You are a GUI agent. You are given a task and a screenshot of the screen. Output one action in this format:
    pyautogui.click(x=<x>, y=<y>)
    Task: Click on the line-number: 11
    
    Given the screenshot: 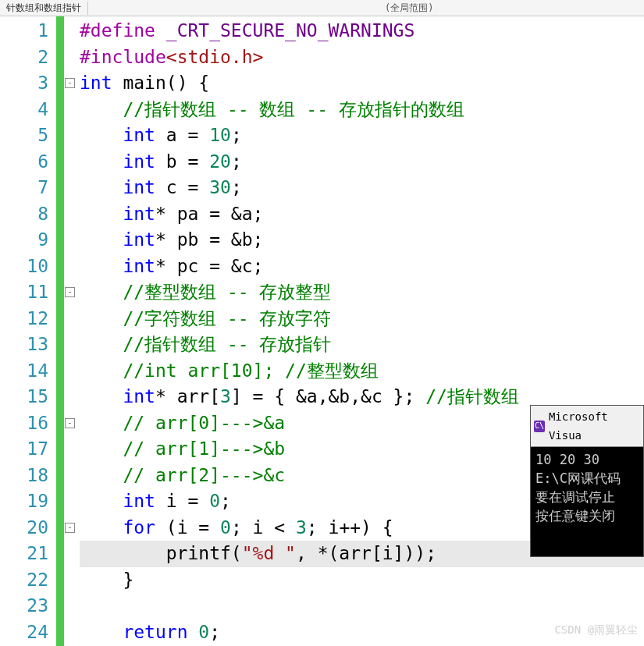 What is the action you would take?
    pyautogui.click(x=24, y=293)
    